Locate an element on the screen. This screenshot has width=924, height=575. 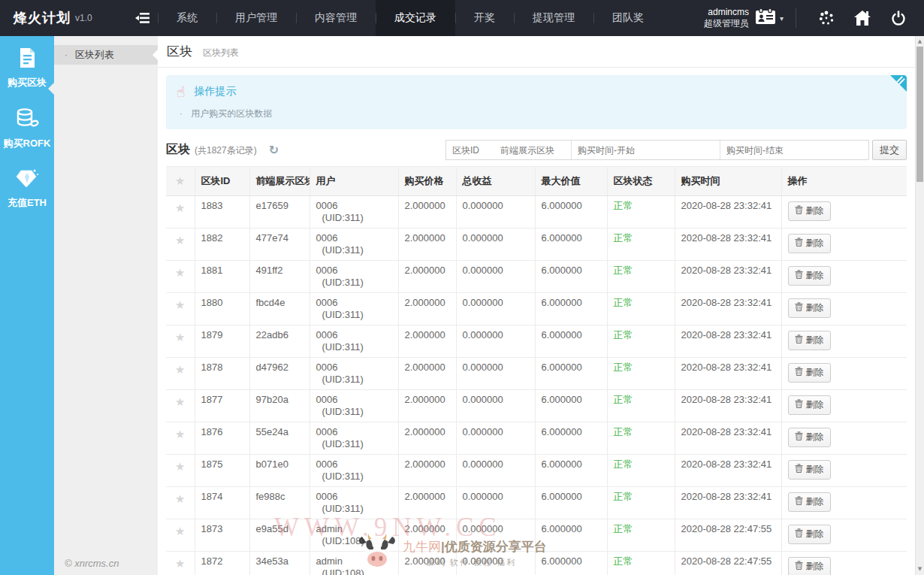
home-icon is located at coordinates (862, 18).